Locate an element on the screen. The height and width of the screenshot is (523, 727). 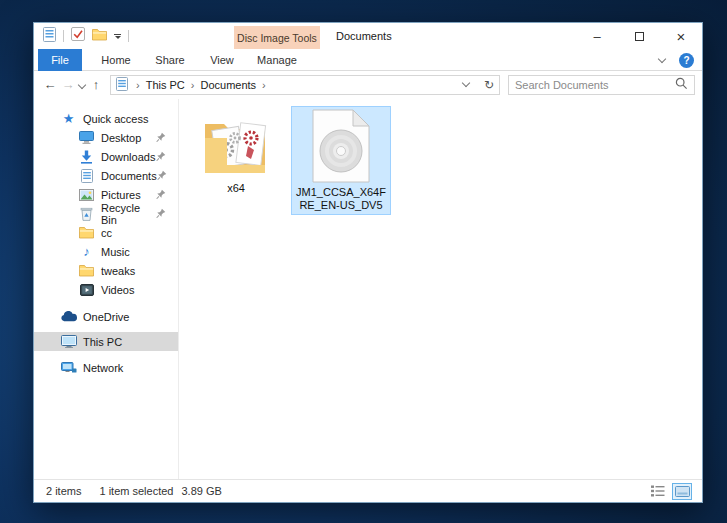
sidebar-item-this-pc: This PC is located at coordinates (106, 342).